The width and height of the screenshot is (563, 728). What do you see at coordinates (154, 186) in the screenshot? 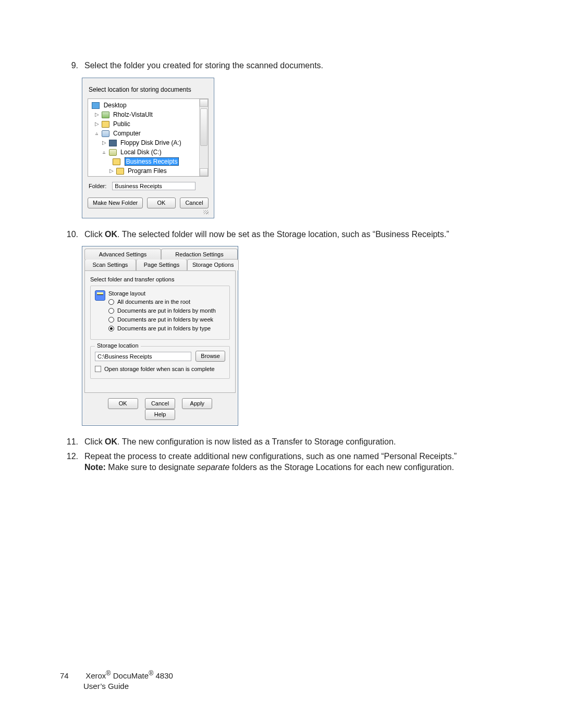
I see `folder-value: Business Receipts` at bounding box center [154, 186].